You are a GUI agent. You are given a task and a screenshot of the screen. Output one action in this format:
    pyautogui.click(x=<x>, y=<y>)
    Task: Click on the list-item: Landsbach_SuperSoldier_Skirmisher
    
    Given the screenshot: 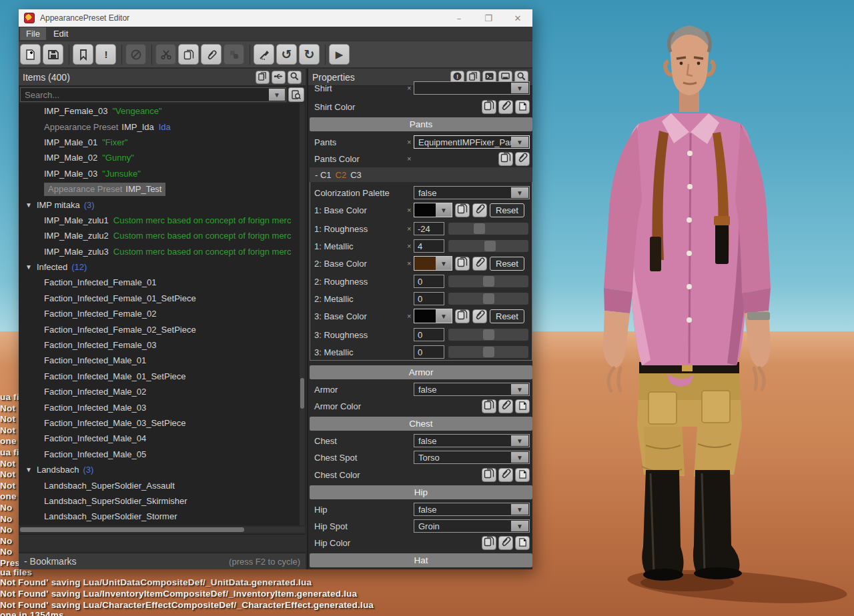 What is the action you would take?
    pyautogui.click(x=162, y=501)
    